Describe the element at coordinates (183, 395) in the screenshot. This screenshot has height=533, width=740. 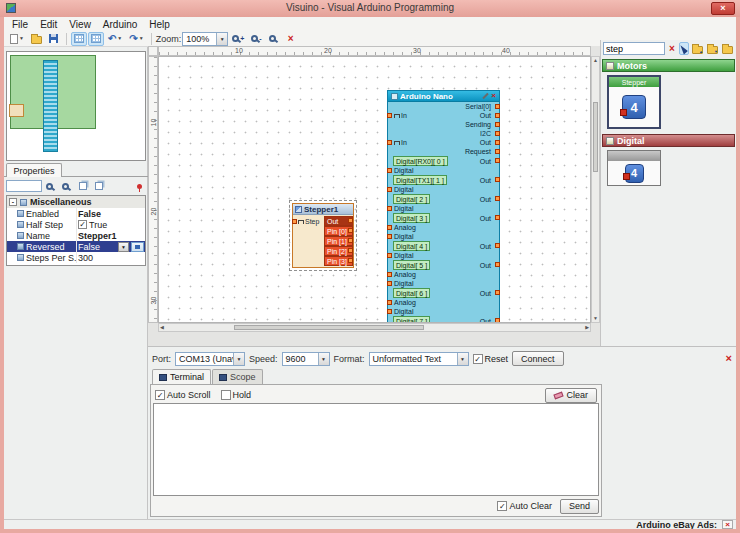
I see `auto-scroll-checkbox: ✓ Auto Scroll` at that location.